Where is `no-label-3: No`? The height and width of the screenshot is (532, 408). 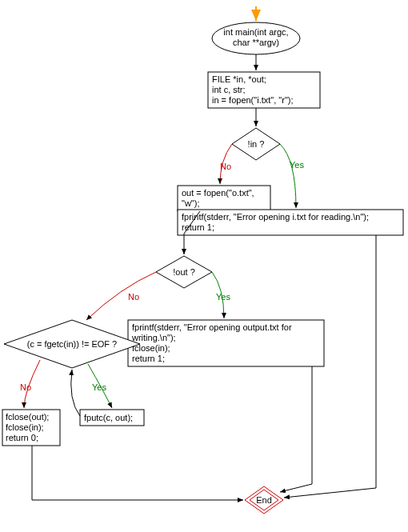
no-label-3: No is located at coordinates (26, 387).